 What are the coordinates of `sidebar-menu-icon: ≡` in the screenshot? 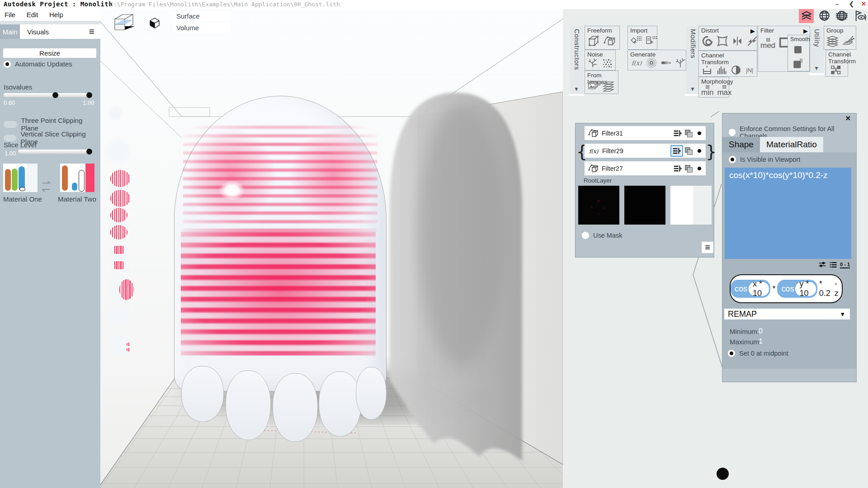 It's located at (92, 32).